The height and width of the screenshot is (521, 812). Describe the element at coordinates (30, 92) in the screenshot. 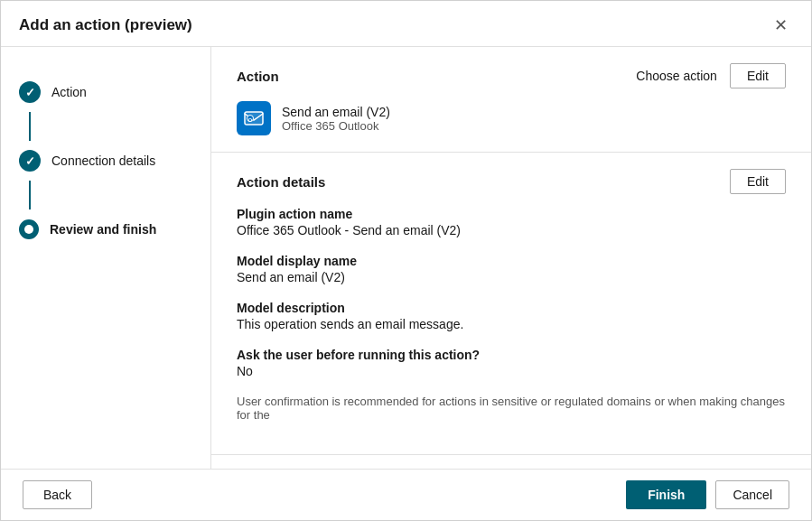

I see `step-icon-action: ✓` at that location.